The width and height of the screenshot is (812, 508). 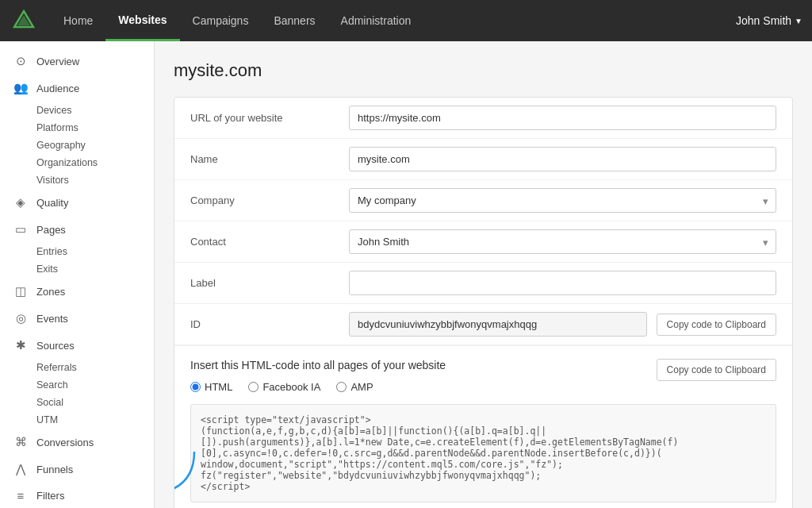 What do you see at coordinates (77, 229) in the screenshot?
I see `sidebar-item-pages: ▭ Pages` at bounding box center [77, 229].